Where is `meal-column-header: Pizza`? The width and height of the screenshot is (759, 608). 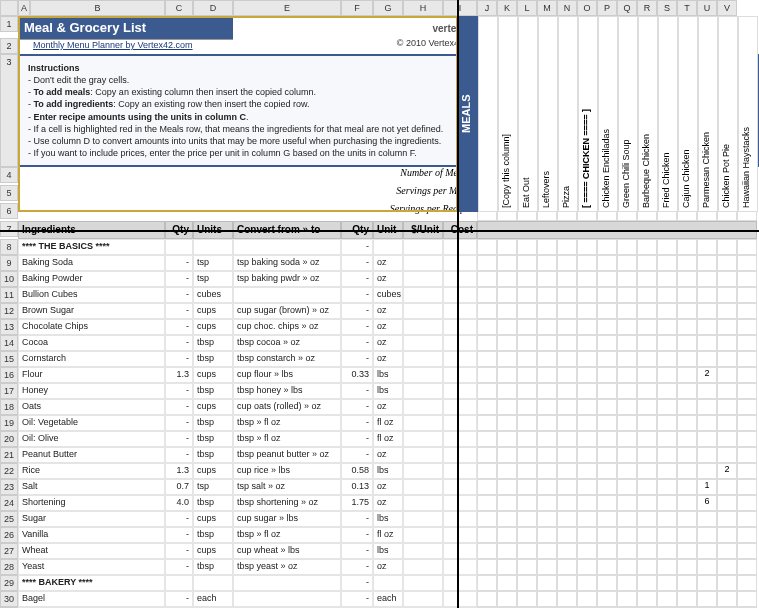 meal-column-header: Pizza is located at coordinates (568, 114).